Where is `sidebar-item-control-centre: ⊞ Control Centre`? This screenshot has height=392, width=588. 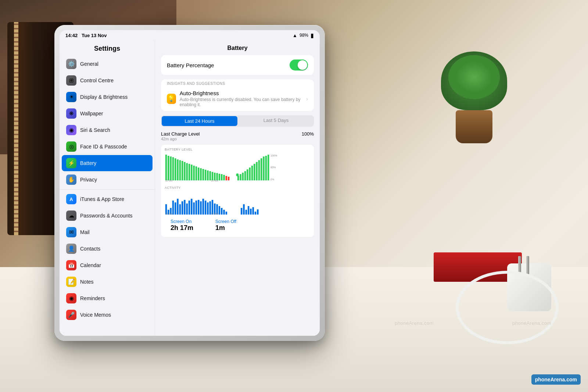
sidebar-item-control-centre: ⊞ Control Centre is located at coordinates (107, 80).